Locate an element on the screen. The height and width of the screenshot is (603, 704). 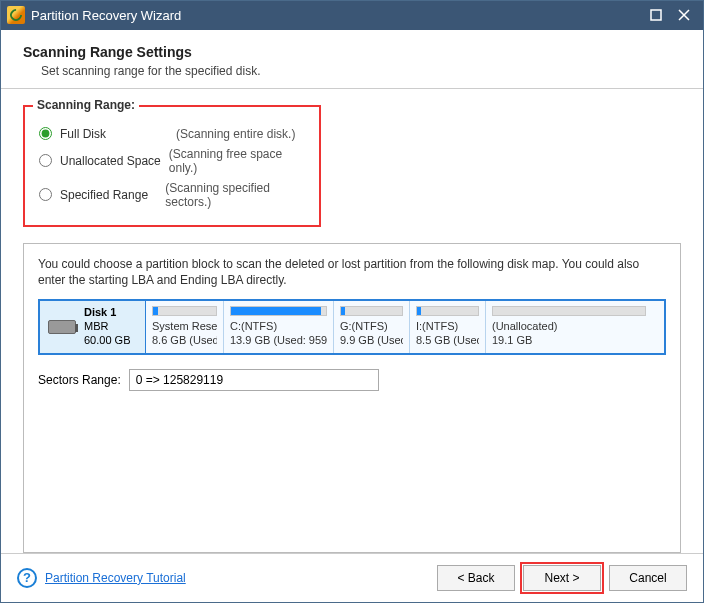
radio-label: Unallocated Space is located at coordinates (114, 161).